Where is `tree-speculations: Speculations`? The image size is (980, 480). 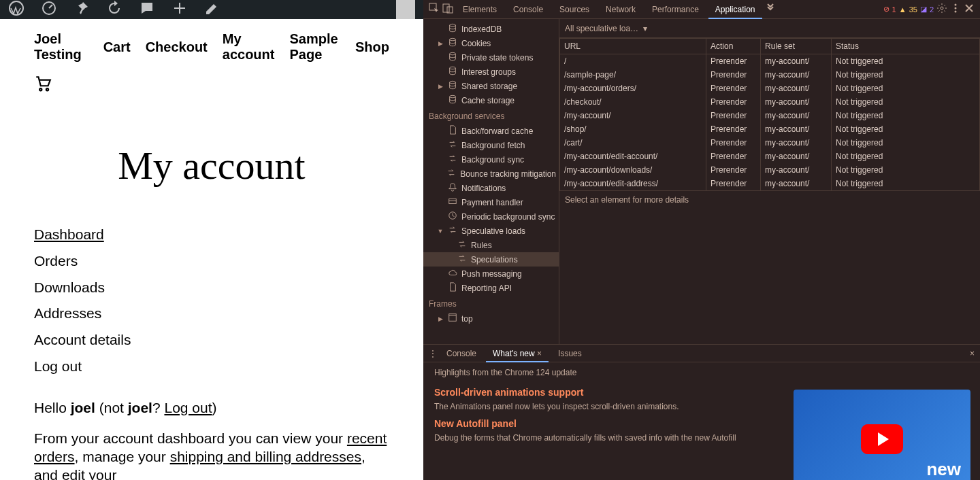 tree-speculations: Speculations is located at coordinates (491, 260).